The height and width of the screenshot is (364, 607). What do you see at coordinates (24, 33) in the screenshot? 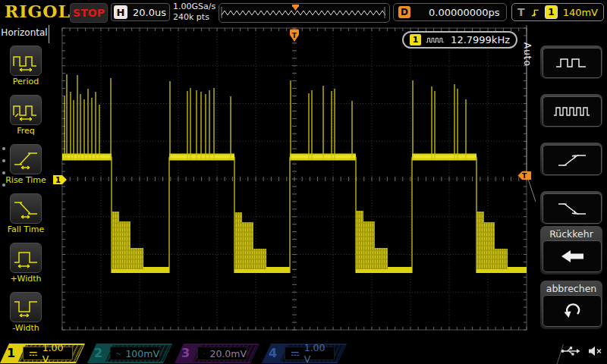
I see `left-menu-title: Horizontal` at bounding box center [24, 33].